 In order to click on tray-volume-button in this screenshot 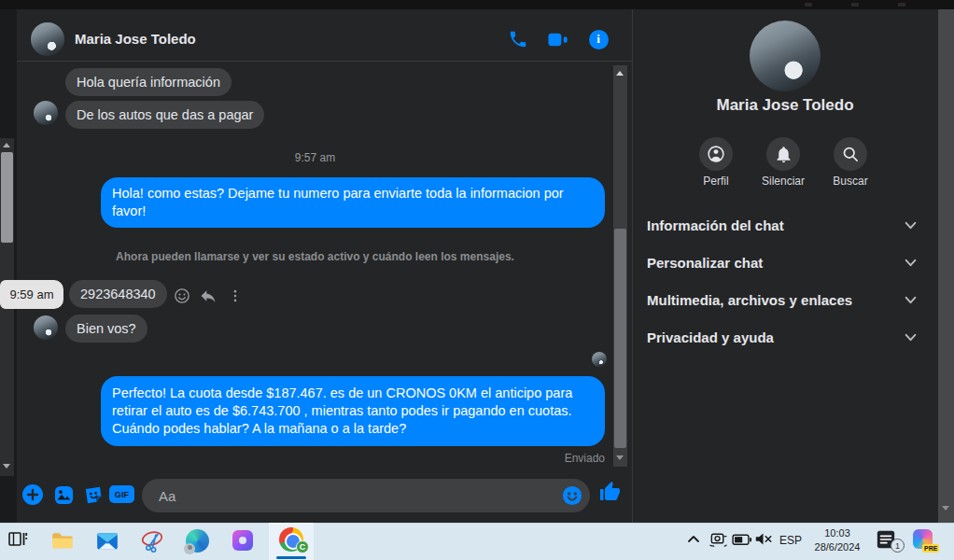, I will do `click(764, 539)`.